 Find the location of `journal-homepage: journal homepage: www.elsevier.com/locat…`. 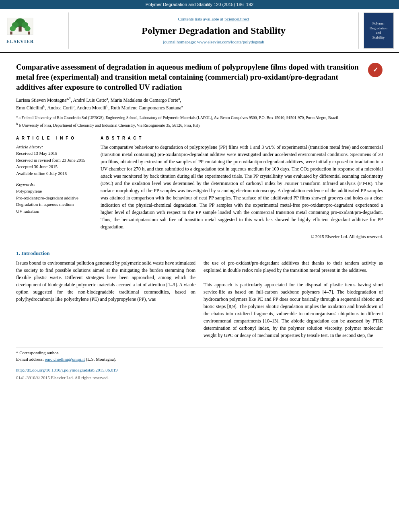

journal-homepage: journal homepage: www.elsevier.com/locat… is located at coordinates (214, 42).